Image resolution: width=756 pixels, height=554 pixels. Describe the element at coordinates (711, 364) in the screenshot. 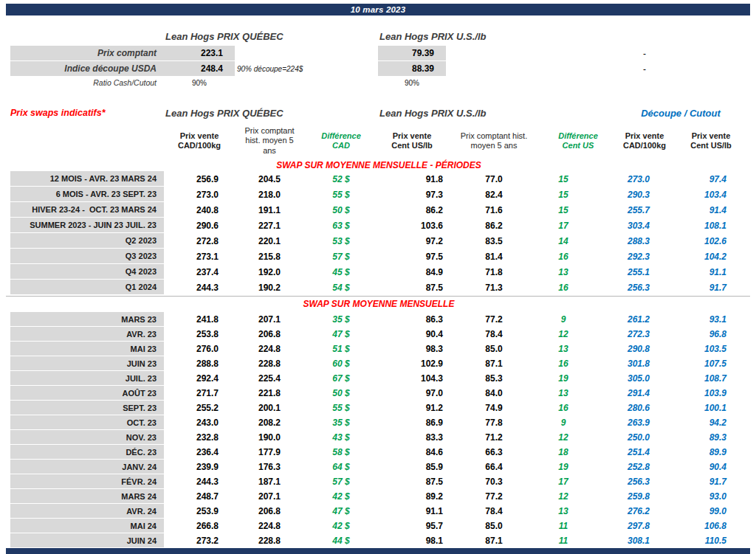

I see `cutout-centus-value: 107.5` at that location.